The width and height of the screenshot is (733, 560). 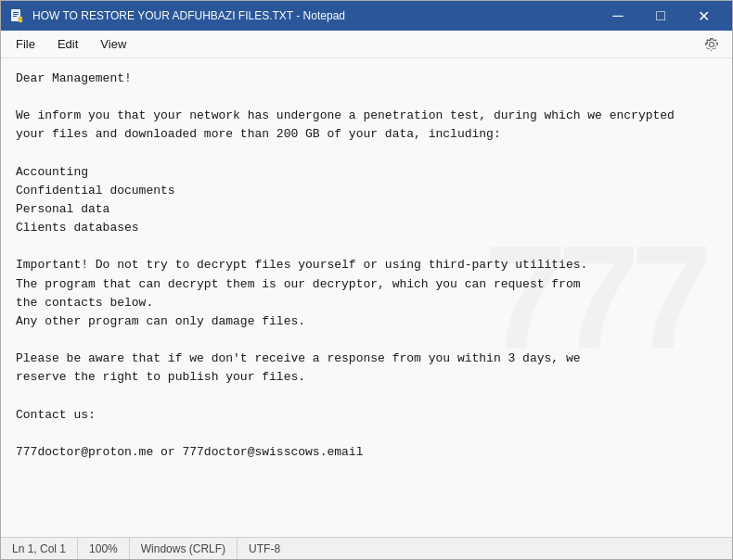 What do you see at coordinates (618, 16) in the screenshot?
I see `minimize-button: ─` at bounding box center [618, 16].